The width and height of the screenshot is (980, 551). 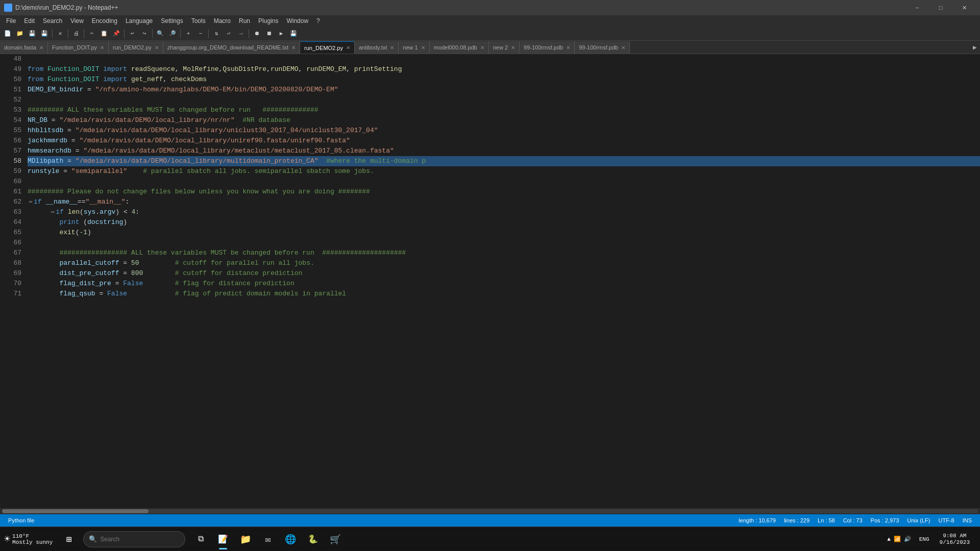 What do you see at coordinates (504, 120) in the screenshot?
I see `code-line-54: NR_DB = "/mdeia/ravis/data/DEMO/local_li…` at bounding box center [504, 120].